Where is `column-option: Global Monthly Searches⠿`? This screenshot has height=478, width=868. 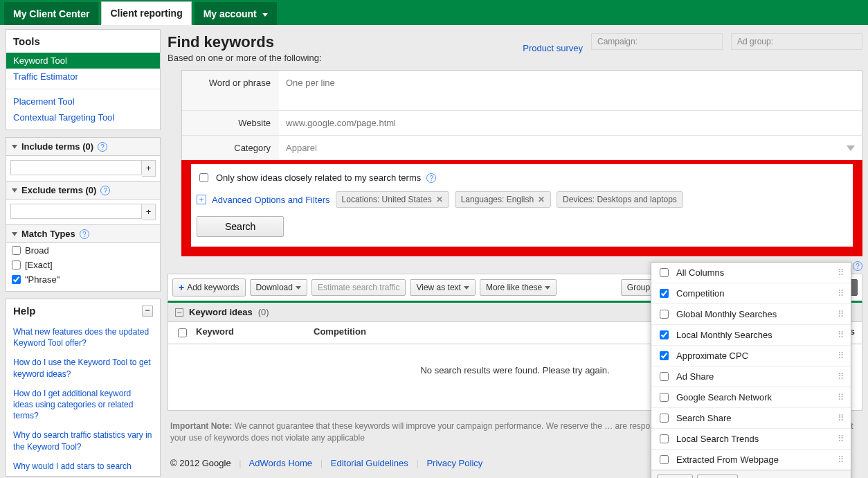 column-option: Global Monthly Searches⠿ is located at coordinates (751, 315).